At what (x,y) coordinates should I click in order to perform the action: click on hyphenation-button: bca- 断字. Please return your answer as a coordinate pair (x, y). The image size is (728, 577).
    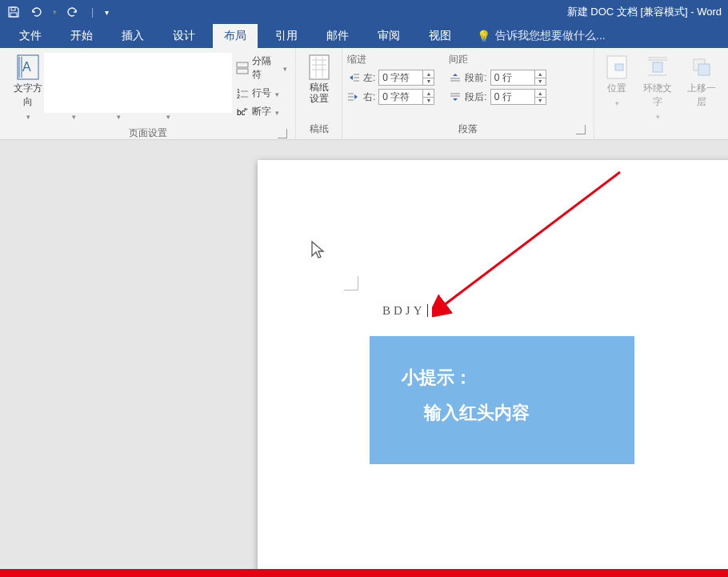
    Looking at the image, I should click on (262, 112).